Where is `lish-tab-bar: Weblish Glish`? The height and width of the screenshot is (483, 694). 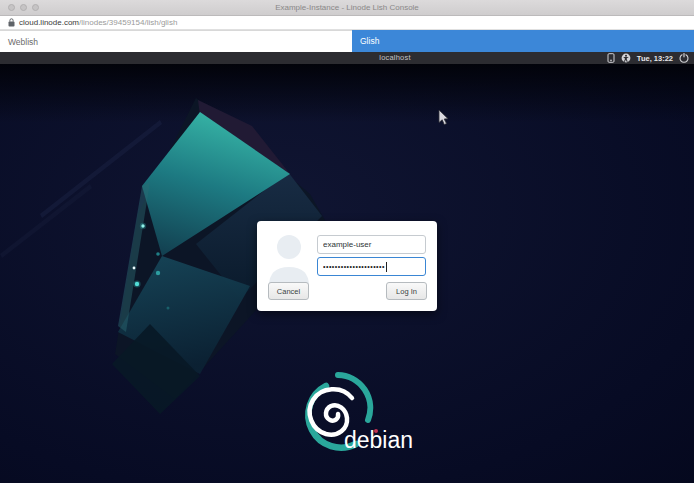
lish-tab-bar: Weblish Glish is located at coordinates (347, 41).